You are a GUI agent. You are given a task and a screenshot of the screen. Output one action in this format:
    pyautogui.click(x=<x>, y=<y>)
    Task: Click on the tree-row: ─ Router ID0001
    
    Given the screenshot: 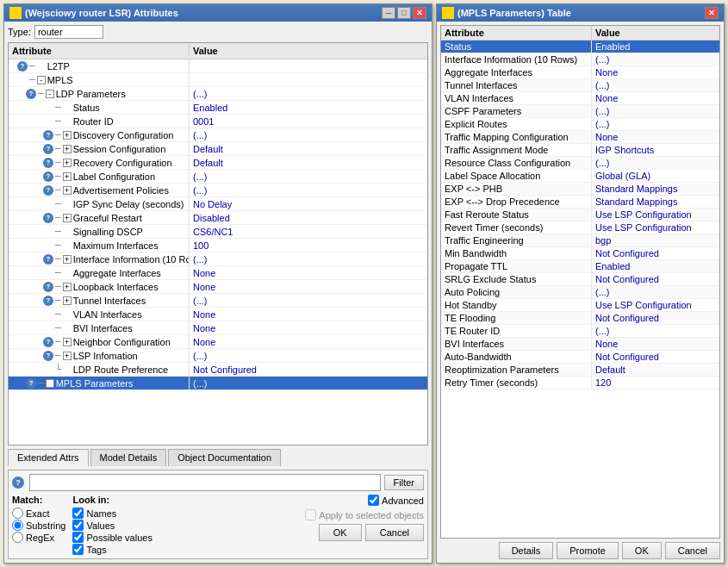 What is the action you would take?
    pyautogui.click(x=218, y=122)
    